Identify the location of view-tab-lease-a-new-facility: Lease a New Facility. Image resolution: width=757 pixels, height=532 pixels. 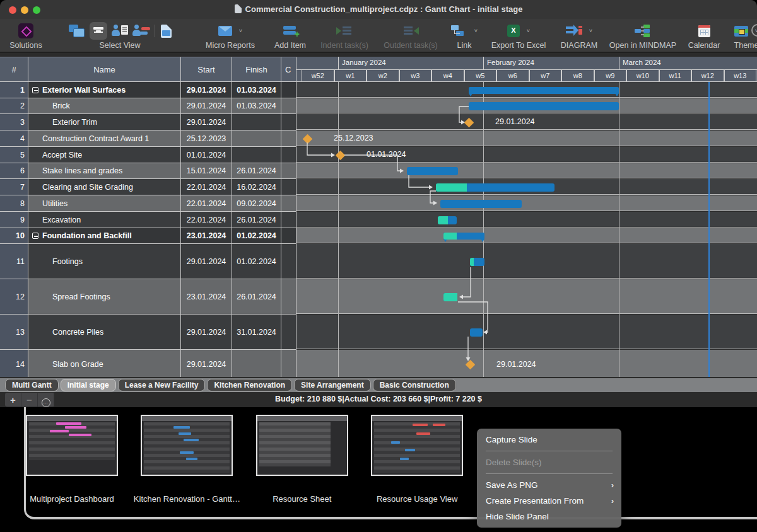
(161, 385).